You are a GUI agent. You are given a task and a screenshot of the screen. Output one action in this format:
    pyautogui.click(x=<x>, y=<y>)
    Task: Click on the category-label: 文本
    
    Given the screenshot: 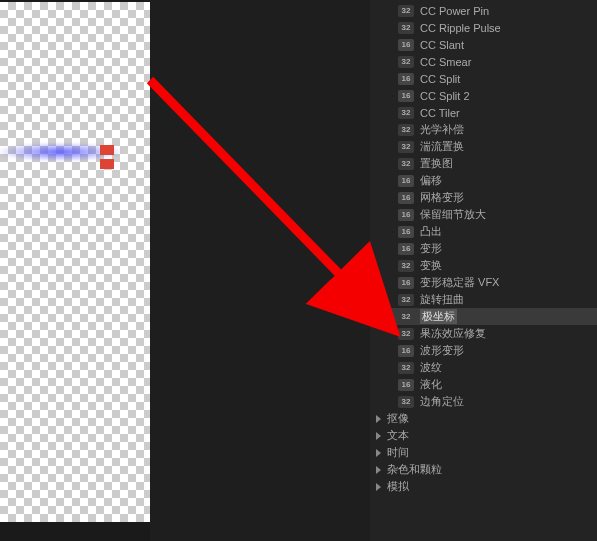 What is the action you would take?
    pyautogui.click(x=398, y=436)
    